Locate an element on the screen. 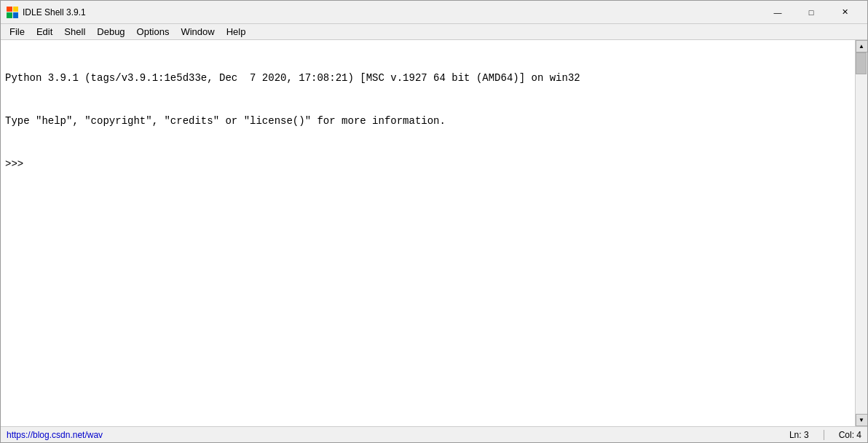 Image resolution: width=868 pixels, height=443 pixels. menu-help: Help is located at coordinates (236, 32).